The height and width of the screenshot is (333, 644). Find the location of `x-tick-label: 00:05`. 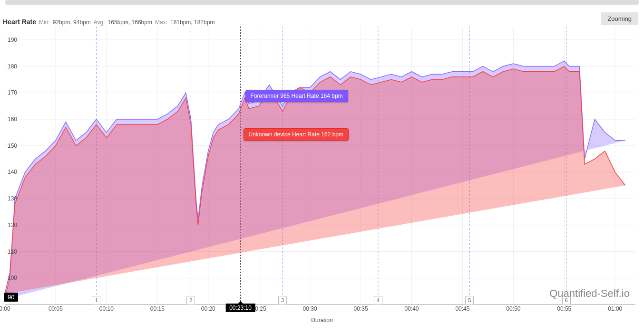

x-tick-label: 00:05 is located at coordinates (56, 309).